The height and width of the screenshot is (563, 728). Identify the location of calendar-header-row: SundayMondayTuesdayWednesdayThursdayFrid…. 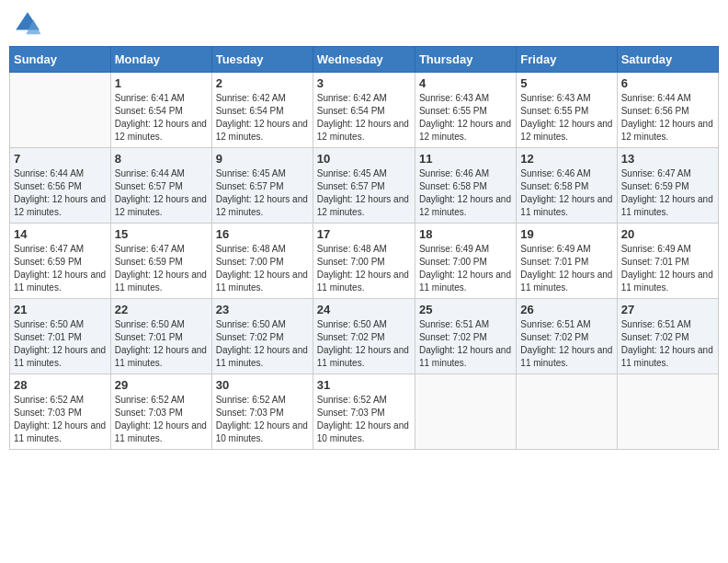
(364, 60).